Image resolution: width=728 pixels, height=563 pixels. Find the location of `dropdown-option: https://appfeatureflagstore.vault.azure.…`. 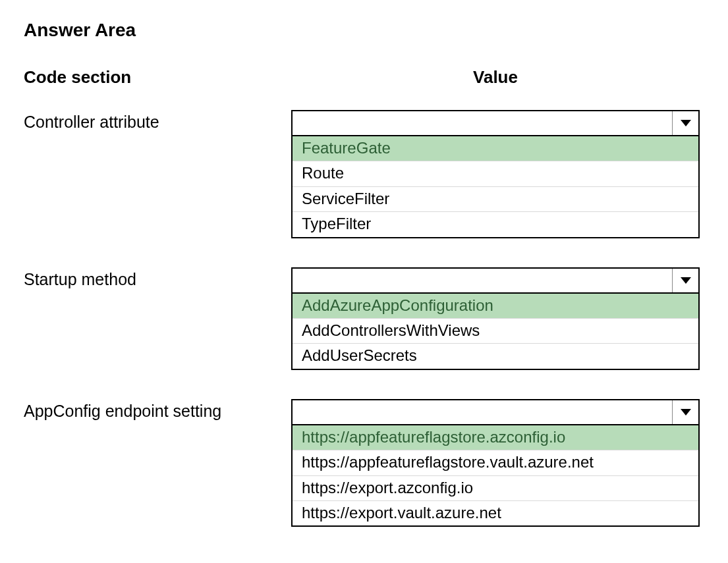

dropdown-option: https://appfeatureflagstore.vault.azure.… is located at coordinates (495, 463).